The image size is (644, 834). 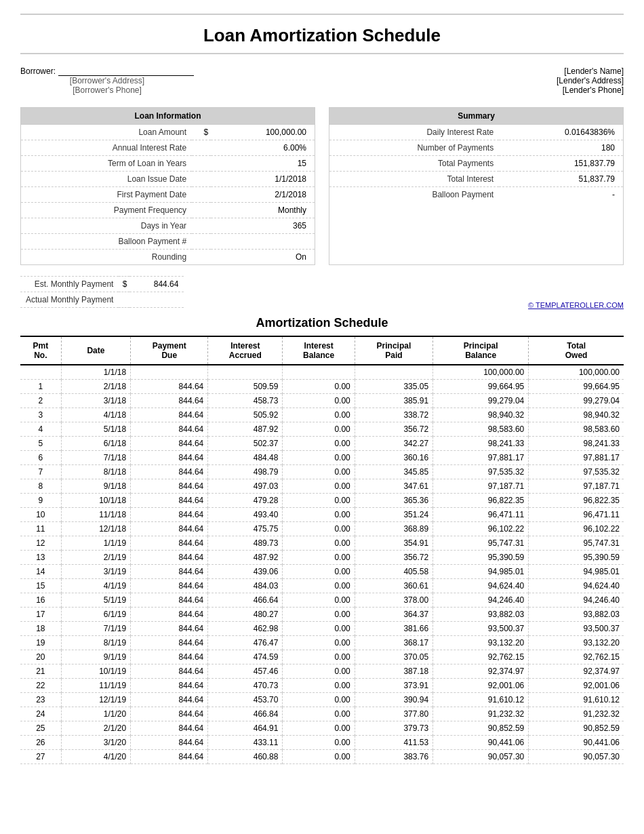 I want to click on cell-int-accrued: 498.79, so click(x=245, y=472).